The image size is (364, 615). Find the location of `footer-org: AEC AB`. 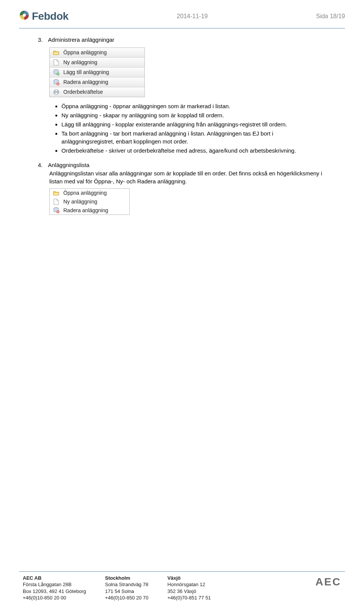

footer-org: AEC AB is located at coordinates (55, 578).